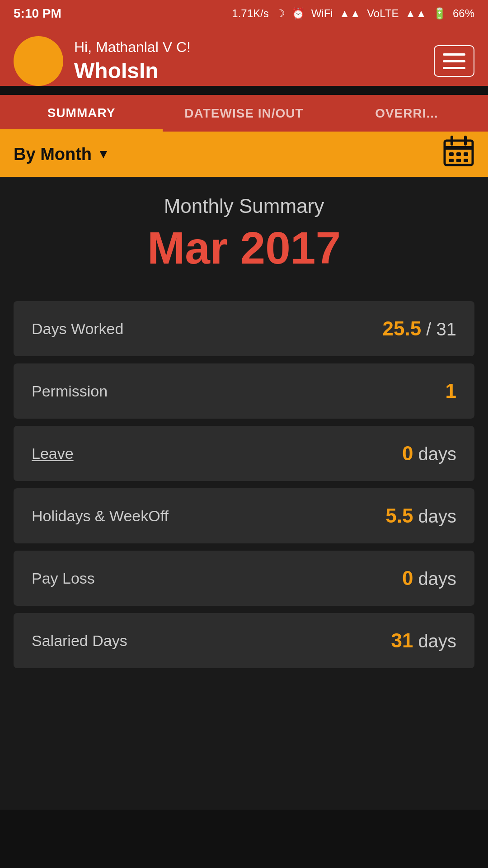 Image resolution: width=488 pixels, height=868 pixels. What do you see at coordinates (78, 329) in the screenshot?
I see `card-label-0: Days Worked` at bounding box center [78, 329].